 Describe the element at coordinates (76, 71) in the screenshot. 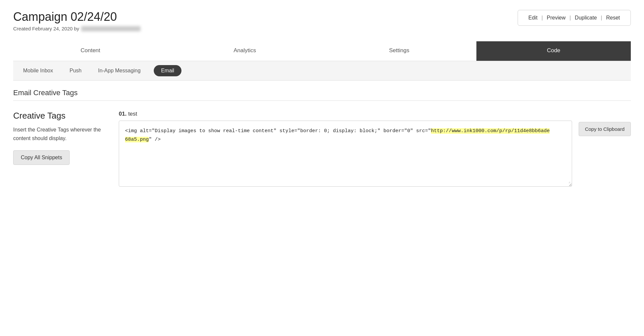

I see `subtab-push: Push` at that location.